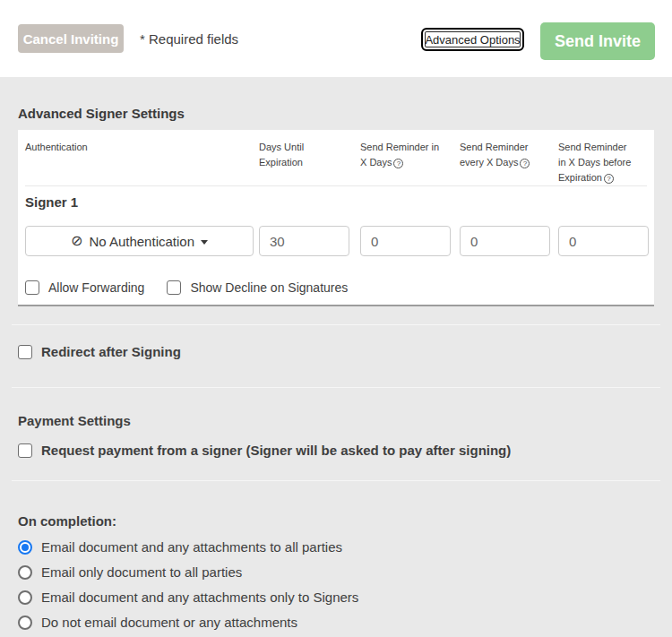 Image resolution: width=672 pixels, height=637 pixels. What do you see at coordinates (336, 421) in the screenshot?
I see `payment-settings-title: Payment Settings` at bounding box center [336, 421].